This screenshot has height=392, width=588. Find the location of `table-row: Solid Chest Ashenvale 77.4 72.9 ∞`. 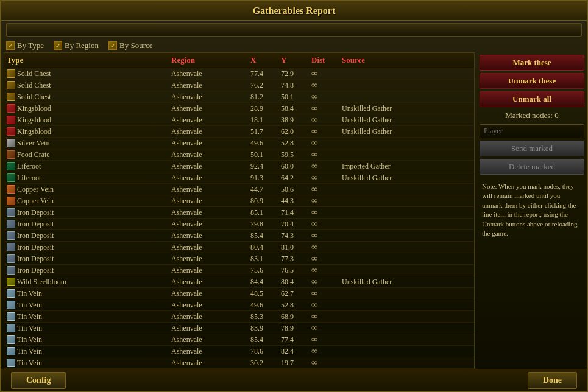

table-row: Solid Chest Ashenvale 77.4 72.9 ∞ is located at coordinates (239, 74).